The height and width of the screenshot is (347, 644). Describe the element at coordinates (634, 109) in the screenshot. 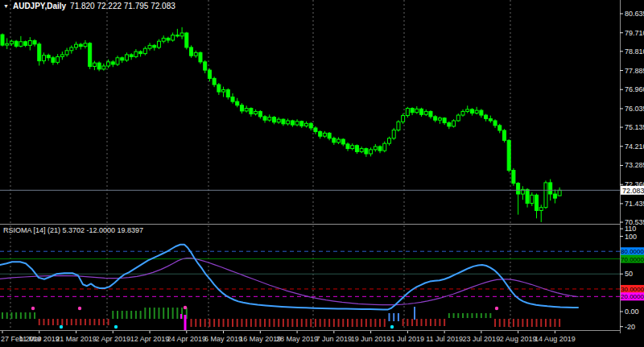

I see `price-tick-label: 76.035` at that location.